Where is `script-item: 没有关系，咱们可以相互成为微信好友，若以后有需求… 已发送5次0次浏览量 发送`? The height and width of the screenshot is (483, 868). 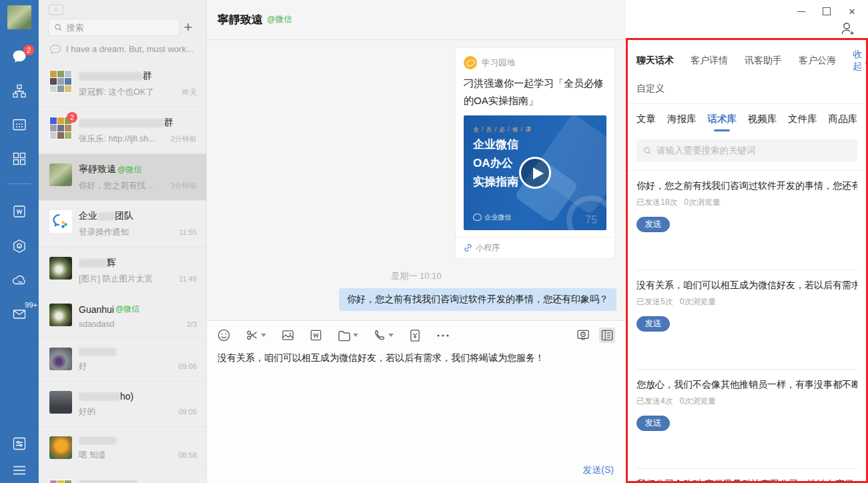 script-item: 没有关系，咱们可以相互成为微信好友，若以后有需求… 已发送5次0次浏览量 发送 is located at coordinates (747, 320).